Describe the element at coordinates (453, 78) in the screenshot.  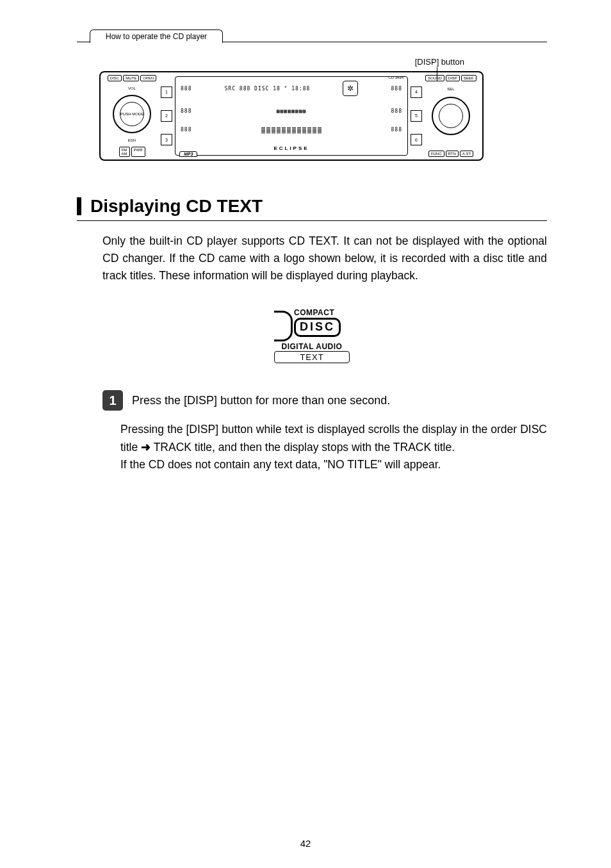
I see `disp-button: DISP` at that location.